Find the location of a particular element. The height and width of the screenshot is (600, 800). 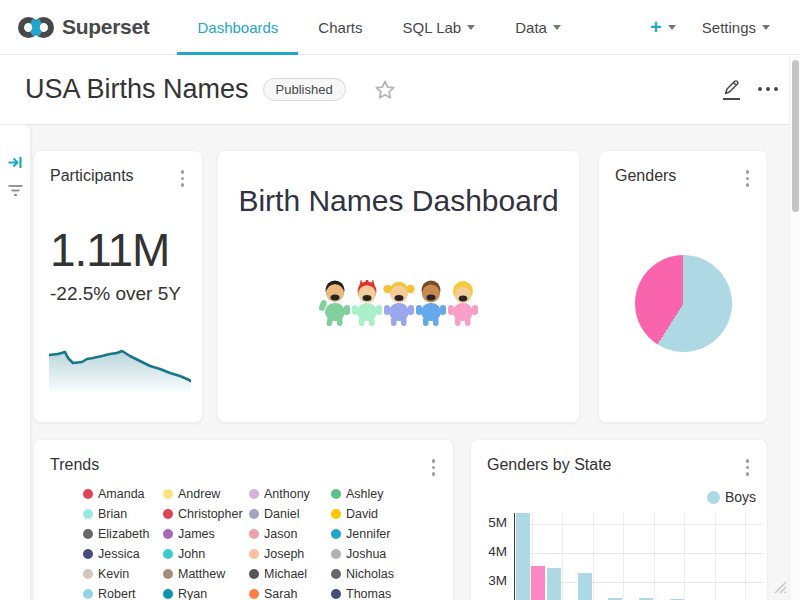

navbar-right: + Settings is located at coordinates (725, 28).